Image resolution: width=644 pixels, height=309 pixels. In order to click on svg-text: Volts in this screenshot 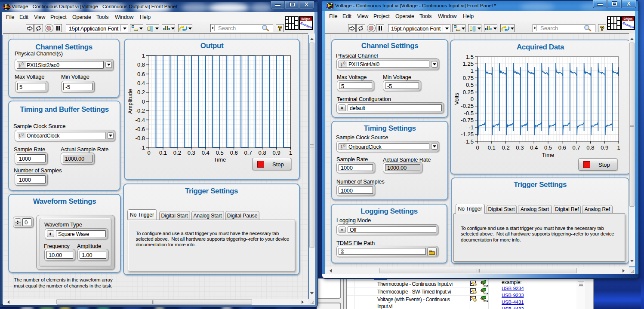, I will do `click(457, 99)`.